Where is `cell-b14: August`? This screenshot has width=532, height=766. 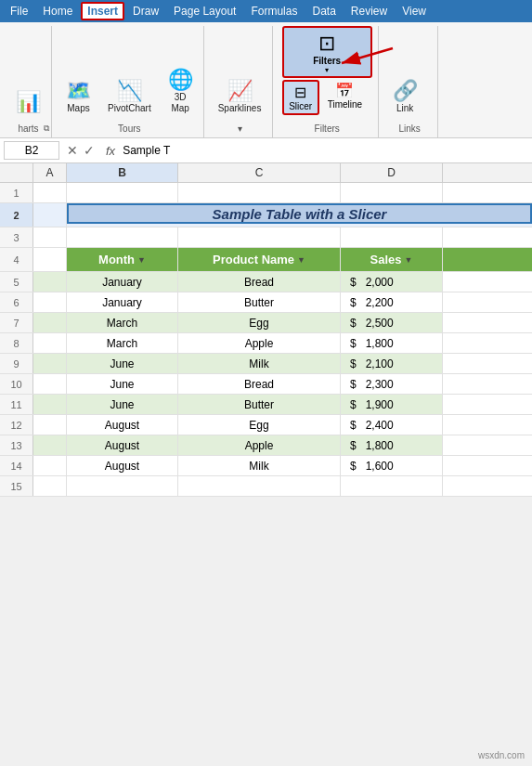
cell-b14: August is located at coordinates (123, 466).